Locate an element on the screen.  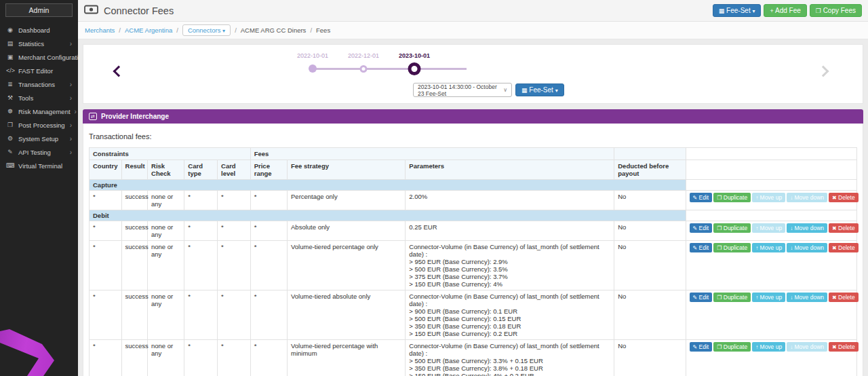
sidebar-item-tools: ⚒Tools› is located at coordinates (39, 98).